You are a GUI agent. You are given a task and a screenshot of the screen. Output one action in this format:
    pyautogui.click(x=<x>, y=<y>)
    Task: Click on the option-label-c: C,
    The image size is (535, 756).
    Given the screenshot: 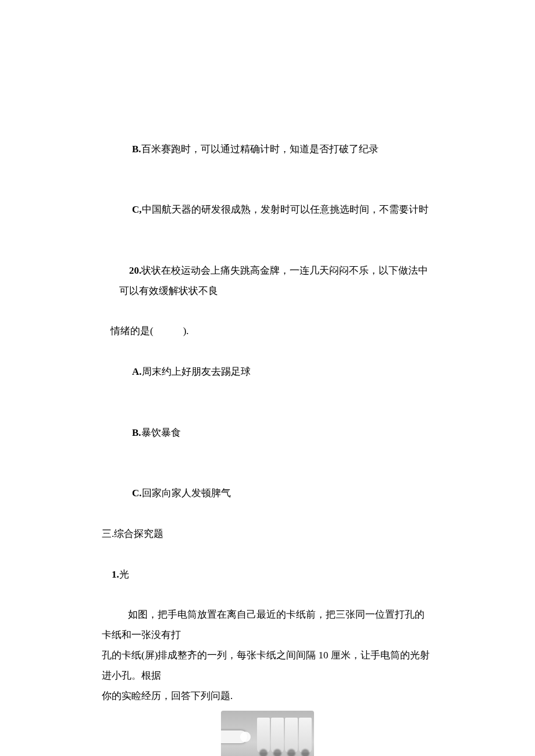 What is the action you would take?
    pyautogui.click(x=137, y=209)
    